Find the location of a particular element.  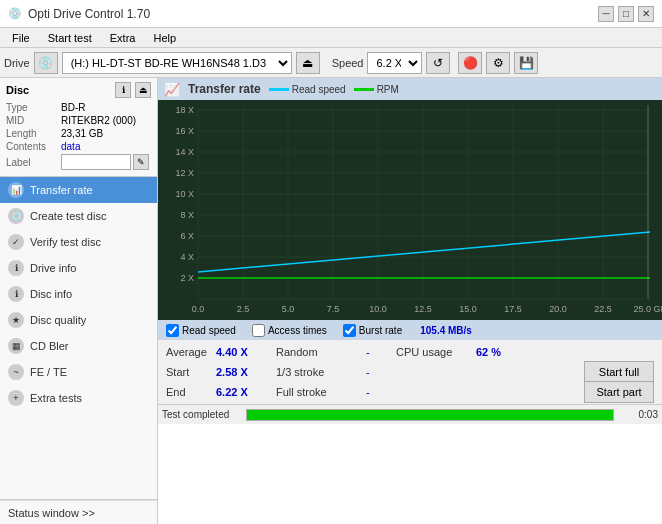

disc-mid-row: MID RITEKBR2 (000) is located at coordinates (78, 120).